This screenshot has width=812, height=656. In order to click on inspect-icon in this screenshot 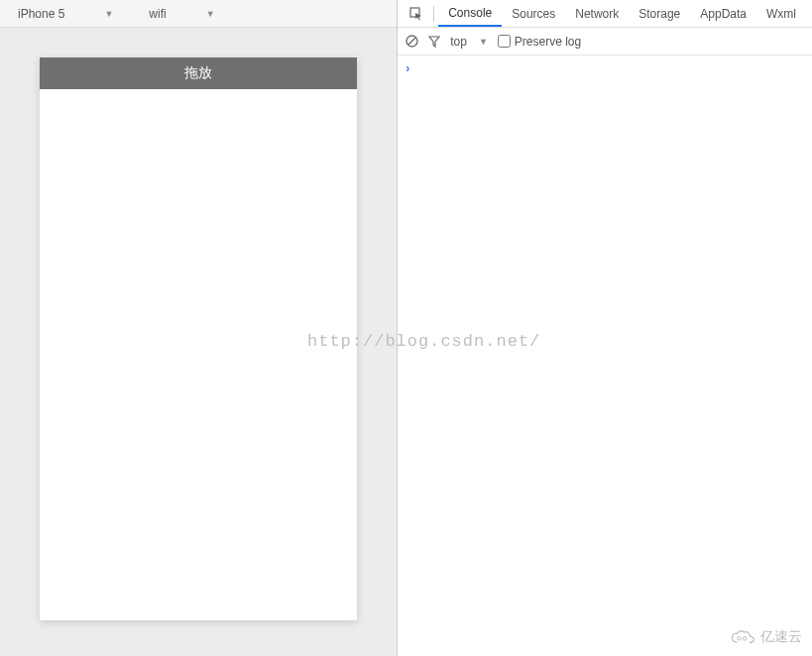, I will do `click(416, 14)`.